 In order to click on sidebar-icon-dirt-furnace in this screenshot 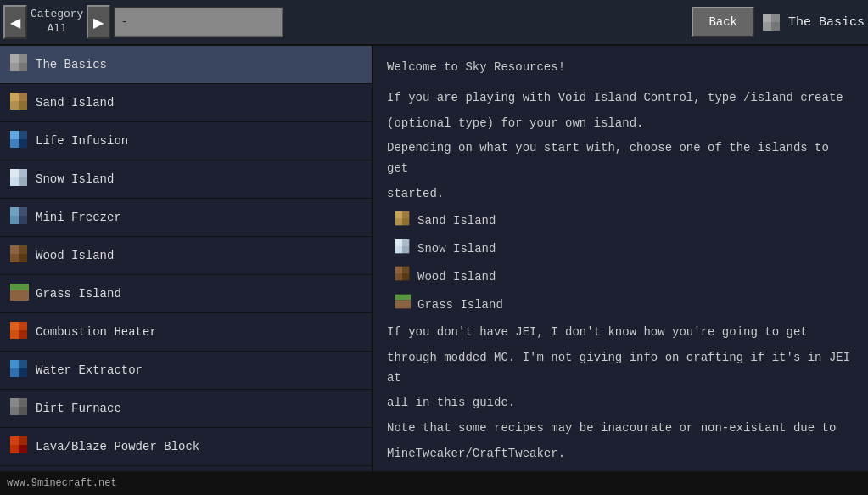, I will do `click(19, 408)`.